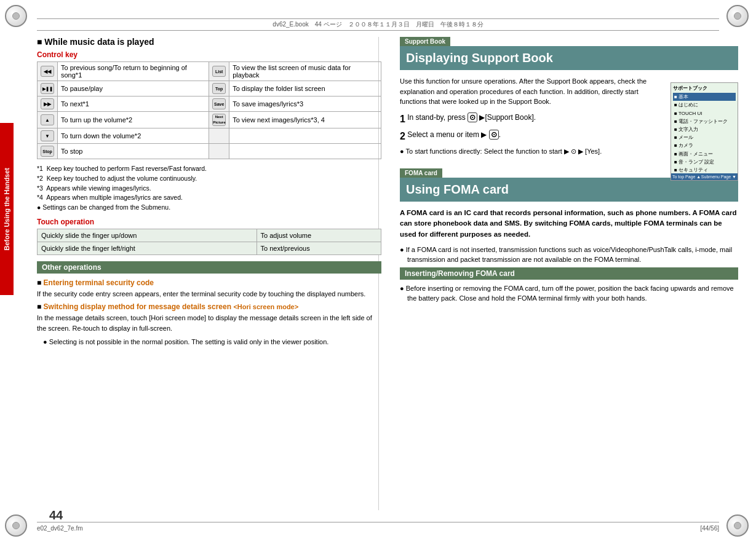  What do you see at coordinates (704, 104) in the screenshot?
I see `phone-menu-item: ■ はじめに` at bounding box center [704, 104].